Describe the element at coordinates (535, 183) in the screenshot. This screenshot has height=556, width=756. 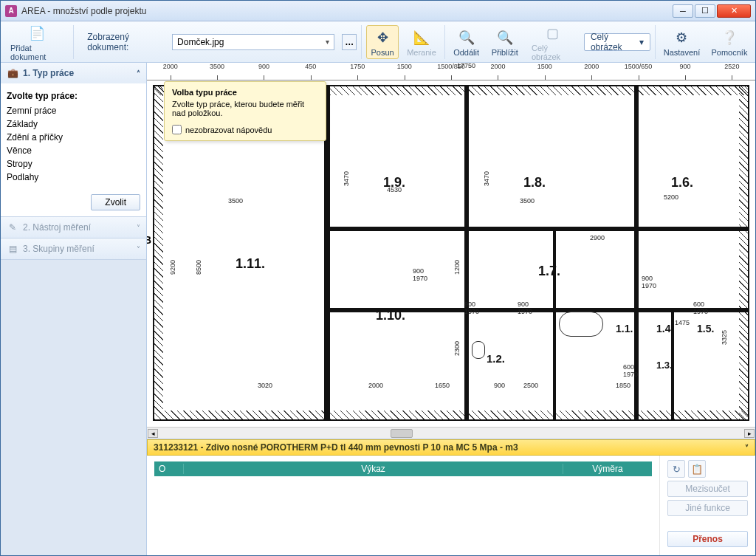
I see `room-label: 1.8.` at that location.